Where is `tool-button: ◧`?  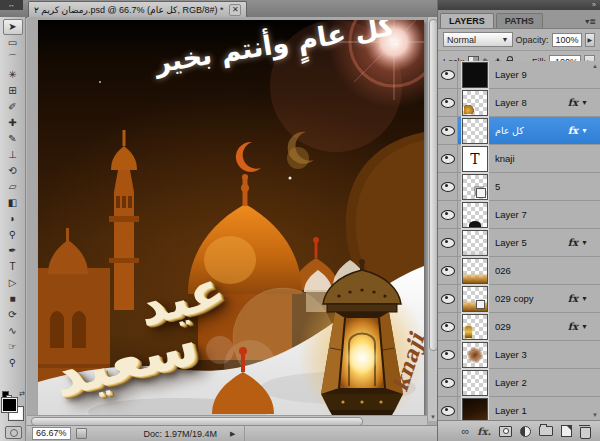 tool-button: ◧ is located at coordinates (13, 203).